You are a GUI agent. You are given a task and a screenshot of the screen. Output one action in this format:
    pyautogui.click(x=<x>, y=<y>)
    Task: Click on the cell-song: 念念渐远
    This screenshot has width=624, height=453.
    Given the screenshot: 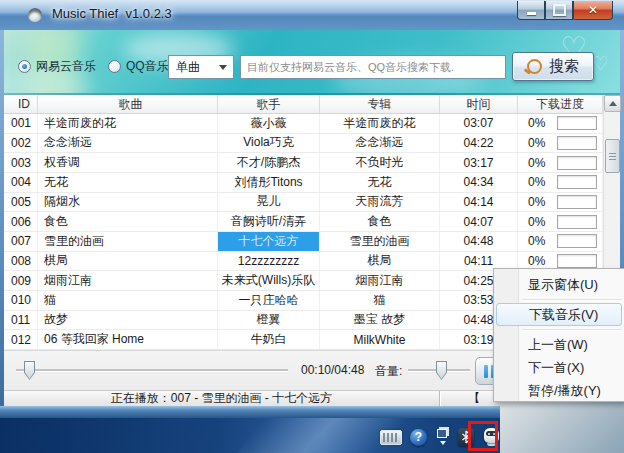 What is the action you would take?
    pyautogui.click(x=128, y=144)
    